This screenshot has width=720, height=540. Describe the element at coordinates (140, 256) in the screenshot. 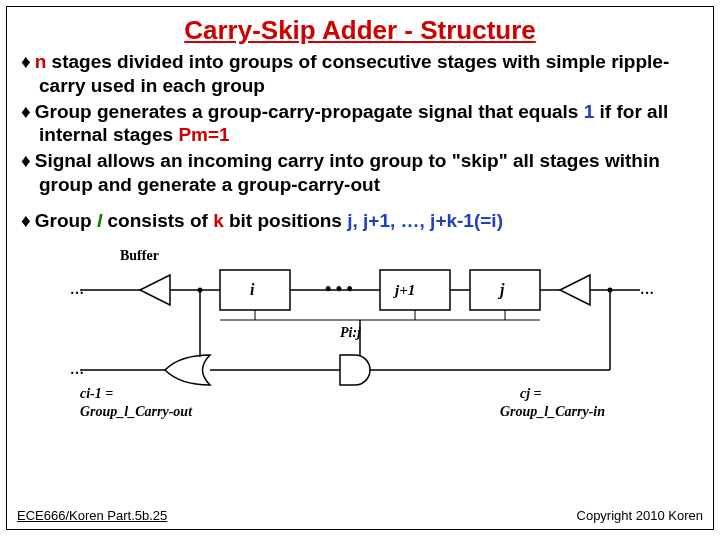

I see `buffer-label: Buffer` at that location.